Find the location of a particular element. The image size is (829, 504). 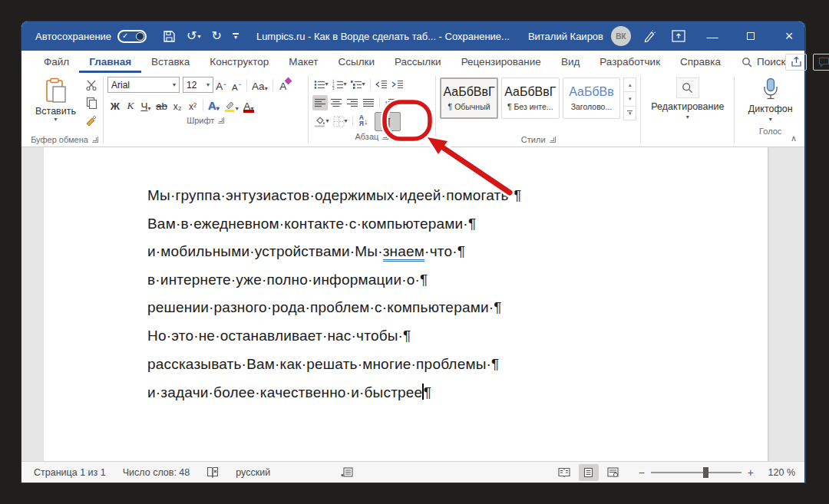

tab-home: Главная is located at coordinates (111, 61).